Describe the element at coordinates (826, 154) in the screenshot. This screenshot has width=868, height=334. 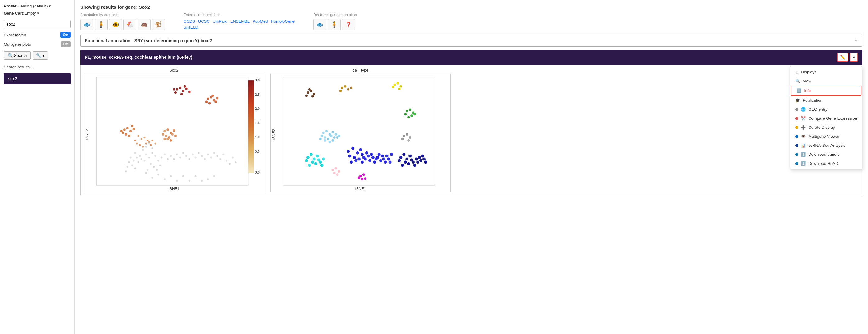
I see `menu-download-bundle: ⬇️ Download bundle` at that location.